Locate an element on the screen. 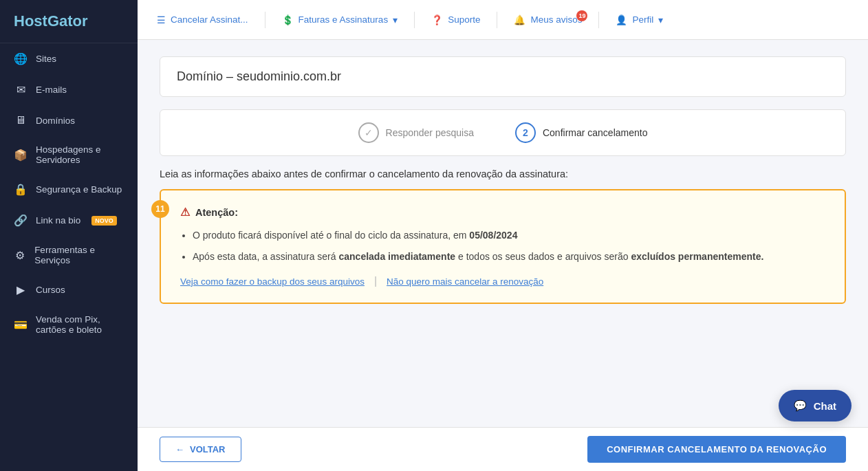 The height and width of the screenshot is (471, 868). billing-label: Faturas e Assinaturas is located at coordinates (344, 19).